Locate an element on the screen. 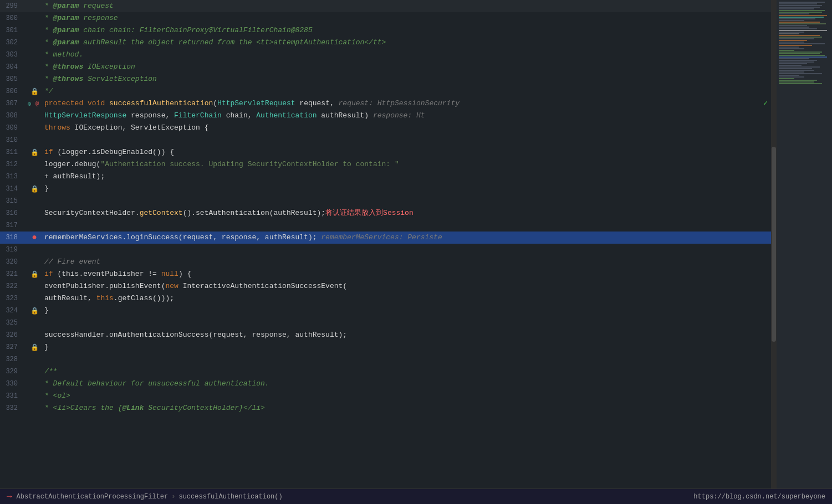  table-row: 332 * <li>Clears the {@Link SecurityCont… is located at coordinates (388, 408).